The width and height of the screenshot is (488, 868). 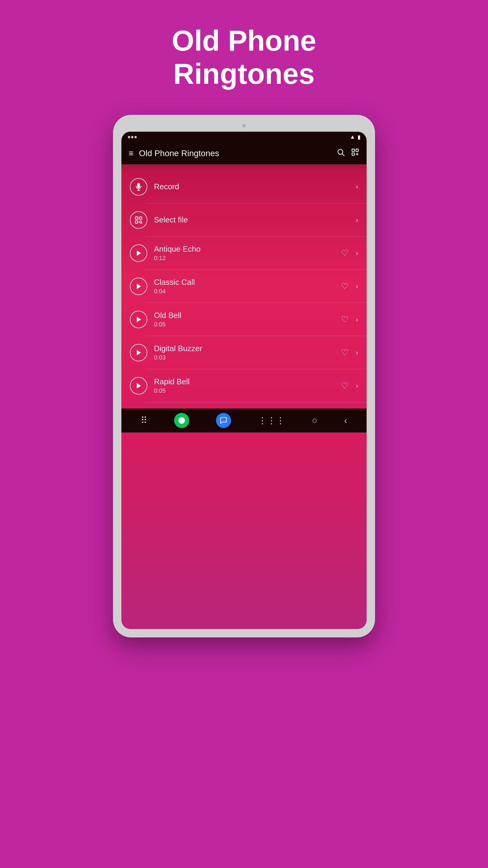 What do you see at coordinates (355, 153) in the screenshot?
I see `share-icon` at bounding box center [355, 153].